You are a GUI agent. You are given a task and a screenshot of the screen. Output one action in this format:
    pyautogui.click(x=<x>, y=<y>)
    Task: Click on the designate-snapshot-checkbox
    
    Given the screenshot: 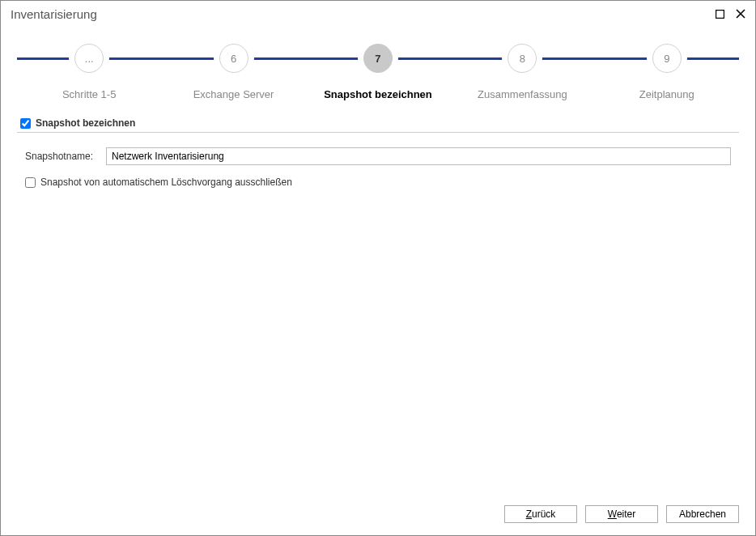 What is the action you would take?
    pyautogui.click(x=26, y=123)
    